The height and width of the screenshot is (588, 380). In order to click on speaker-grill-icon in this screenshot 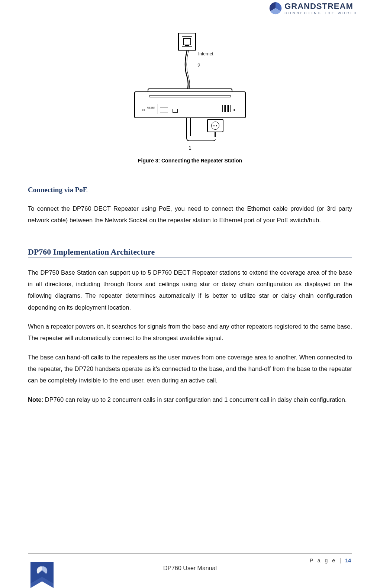, I will do `click(226, 109)`.